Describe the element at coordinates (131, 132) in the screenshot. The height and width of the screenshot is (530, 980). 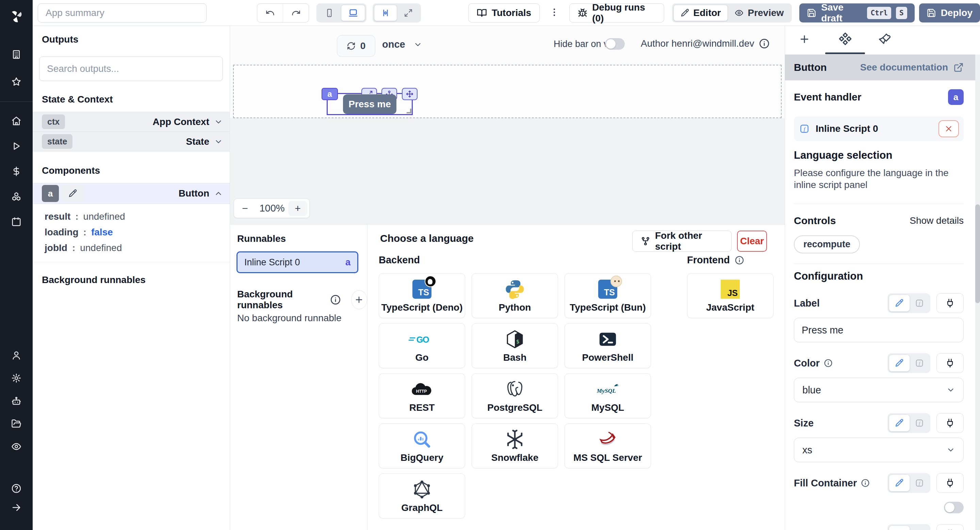
I see `state-context-rows: ctx App Context state State` at that location.